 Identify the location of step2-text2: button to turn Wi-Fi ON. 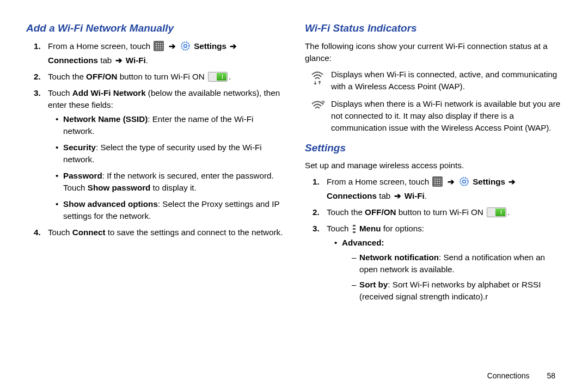
(162, 76).